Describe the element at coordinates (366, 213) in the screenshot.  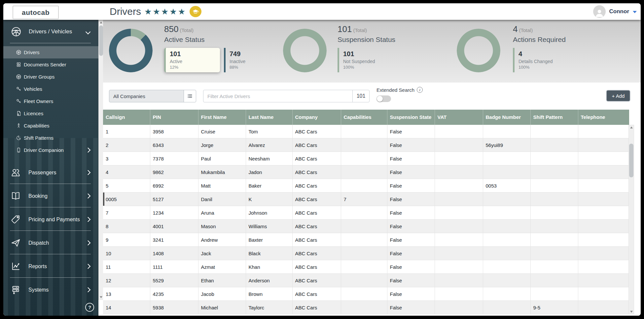
I see `table-row: 71234ArunaJohnsonABC CarsFalse` at that location.